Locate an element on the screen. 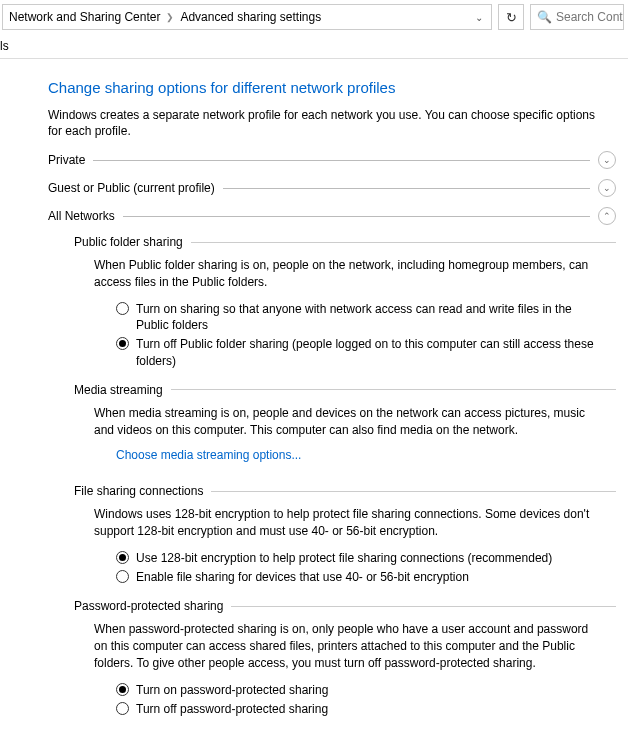  radio-encryption-40-56: Enable file sharing for devices that use… is located at coordinates (366, 577).